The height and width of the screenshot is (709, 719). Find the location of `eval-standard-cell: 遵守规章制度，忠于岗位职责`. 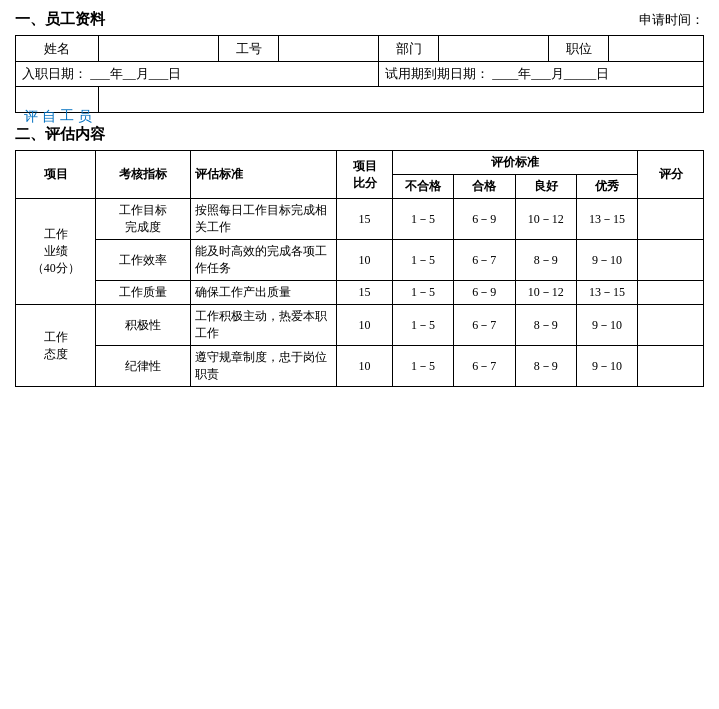

eval-standard-cell: 遵守规章制度，忠于岗位职责 is located at coordinates (264, 366).